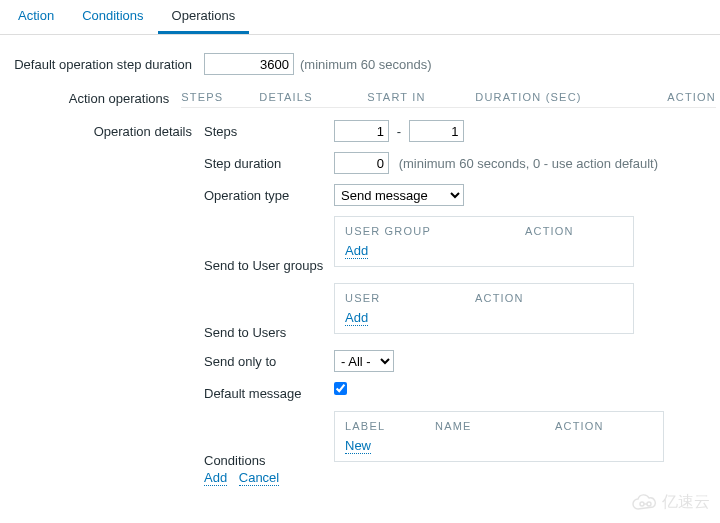 The width and height of the screenshot is (720, 523). What do you see at coordinates (484, 242) in the screenshot?
I see `usergroups-box: USER GROUP ACTION Add` at bounding box center [484, 242].